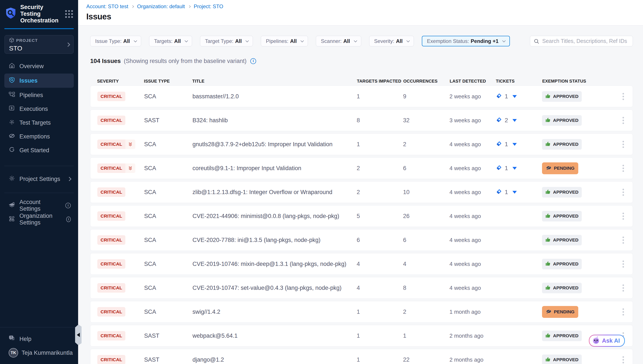 This screenshot has height=364, width=643. I want to click on table-row: CRITICAL SCA coreutils@9.1-1: Improper I…, so click(362, 168).